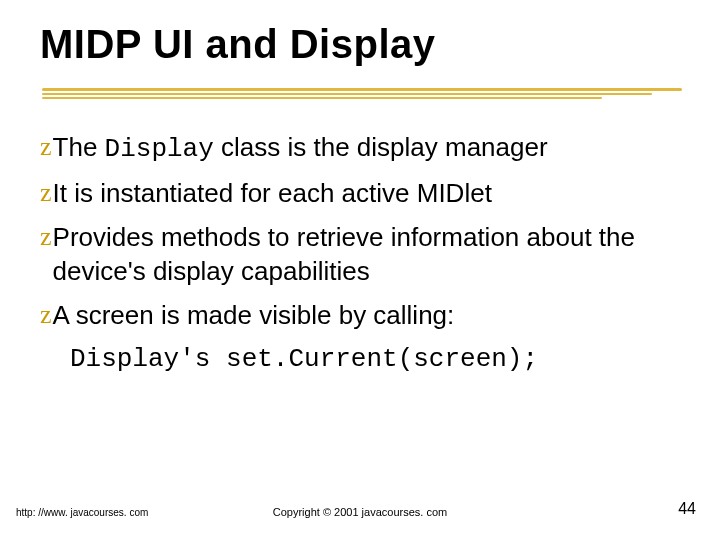 The image size is (720, 540). What do you see at coordinates (254, 315) in the screenshot?
I see `text-segment: A screen is made visible by calling:` at bounding box center [254, 315].